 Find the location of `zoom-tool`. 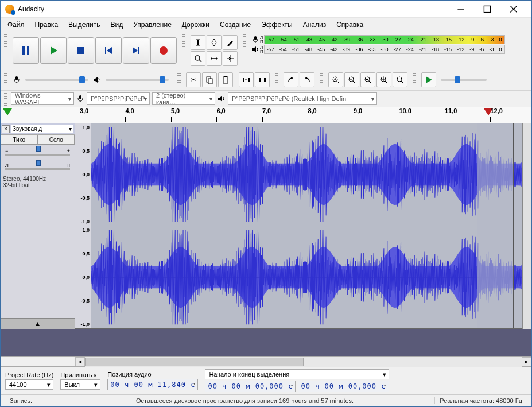

zoom-tool is located at coordinates (198, 59).